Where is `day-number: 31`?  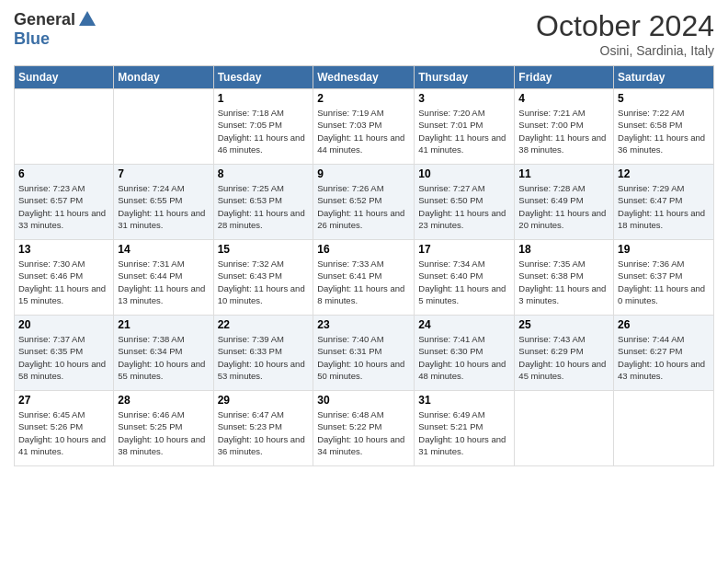
day-number: 31 is located at coordinates (464, 400).